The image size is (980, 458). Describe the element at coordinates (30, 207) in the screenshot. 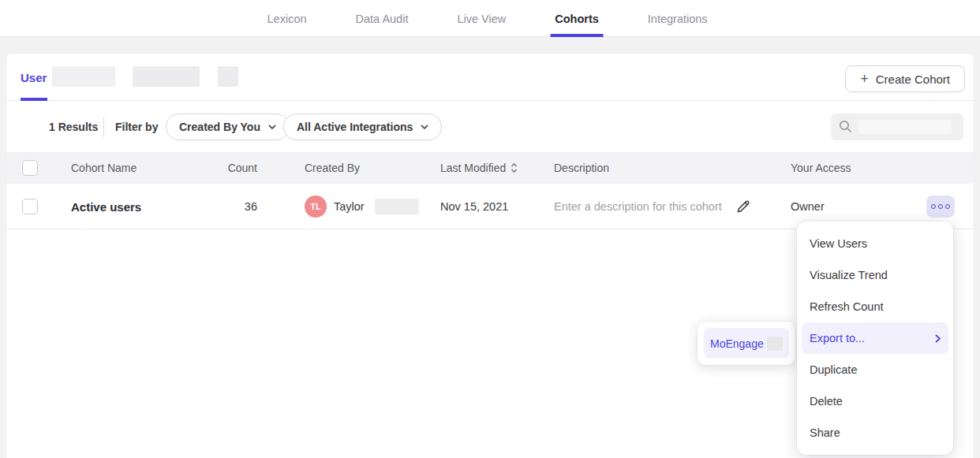

I see `row-checkbox` at that location.